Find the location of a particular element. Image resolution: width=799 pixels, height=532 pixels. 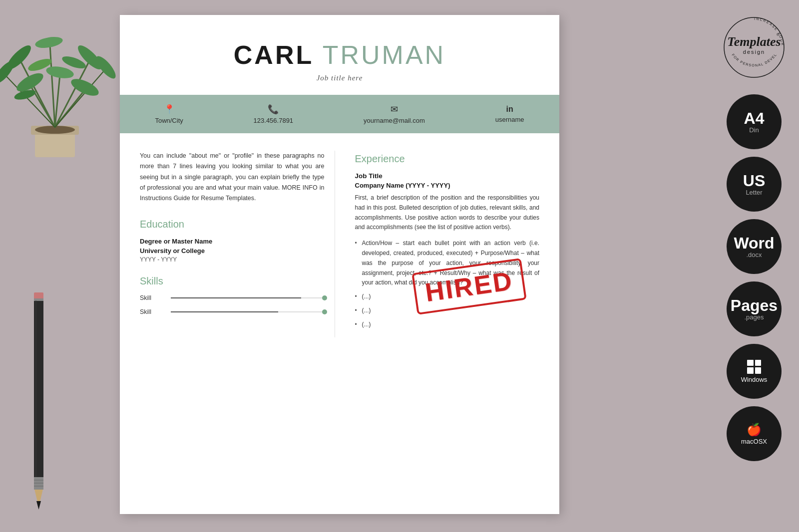

location-icon: 📍 is located at coordinates (169, 109).